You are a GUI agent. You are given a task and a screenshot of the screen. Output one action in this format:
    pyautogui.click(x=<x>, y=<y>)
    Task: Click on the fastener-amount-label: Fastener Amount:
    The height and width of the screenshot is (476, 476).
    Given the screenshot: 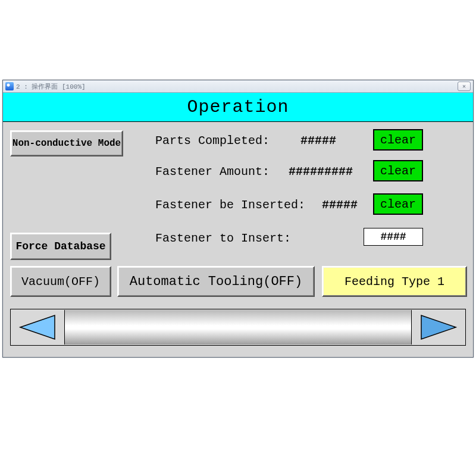 What is the action you would take?
    pyautogui.click(x=212, y=171)
    